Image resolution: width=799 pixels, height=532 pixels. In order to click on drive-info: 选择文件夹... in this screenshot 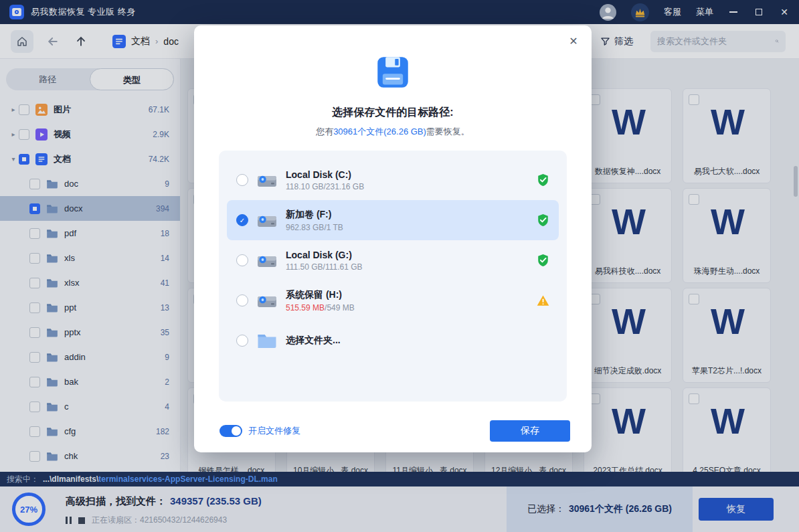, I will do `click(313, 341)`.